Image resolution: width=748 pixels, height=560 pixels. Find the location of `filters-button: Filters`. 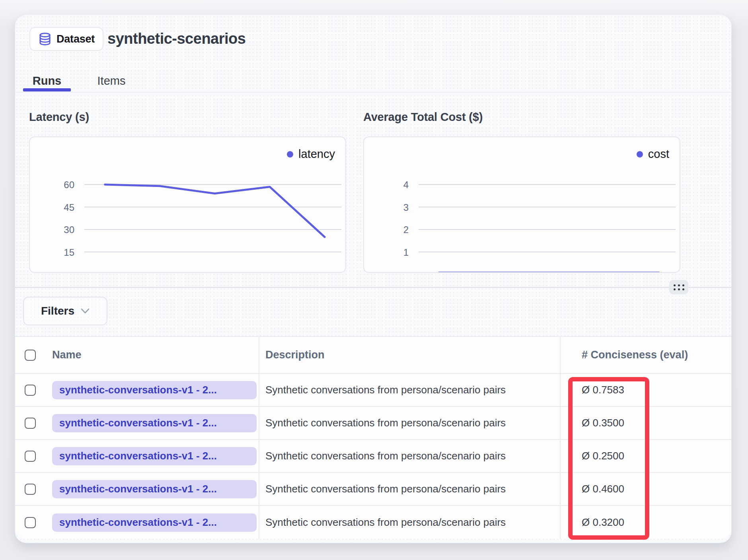

filters-button: Filters is located at coordinates (65, 311).